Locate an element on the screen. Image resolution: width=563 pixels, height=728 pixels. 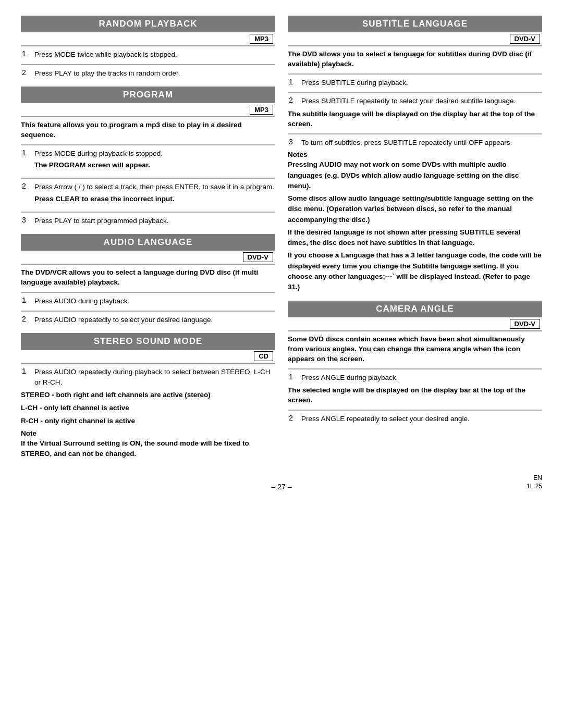
subtitle-step-2: 2 Press SUBTITLE repeatedly to select yo… is located at coordinates (415, 101).